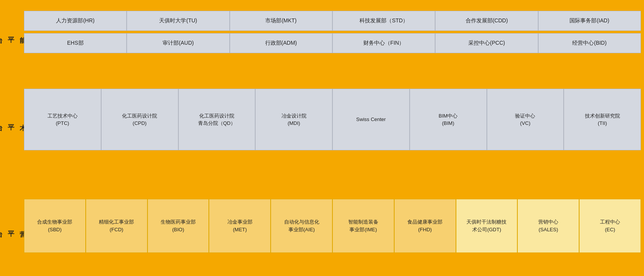  Describe the element at coordinates (11, 119) in the screenshot. I see `tp-label-ping: 平` at that location.